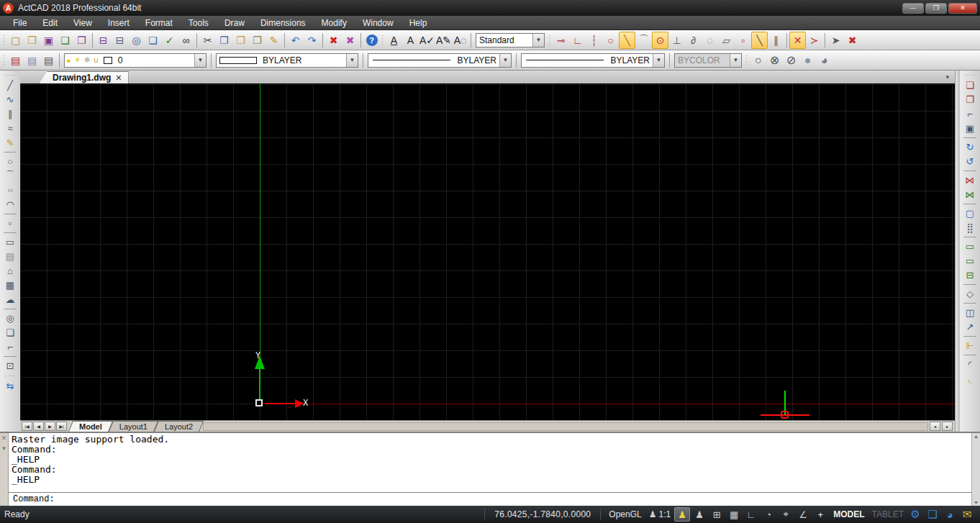  I want to click on shade-flat-icon: ●, so click(807, 60).